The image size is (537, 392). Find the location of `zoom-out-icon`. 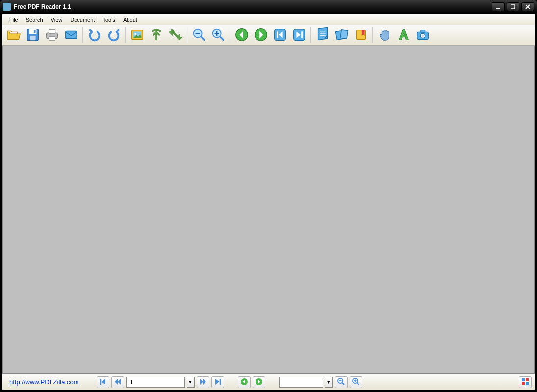

zoom-out-icon is located at coordinates (199, 35).